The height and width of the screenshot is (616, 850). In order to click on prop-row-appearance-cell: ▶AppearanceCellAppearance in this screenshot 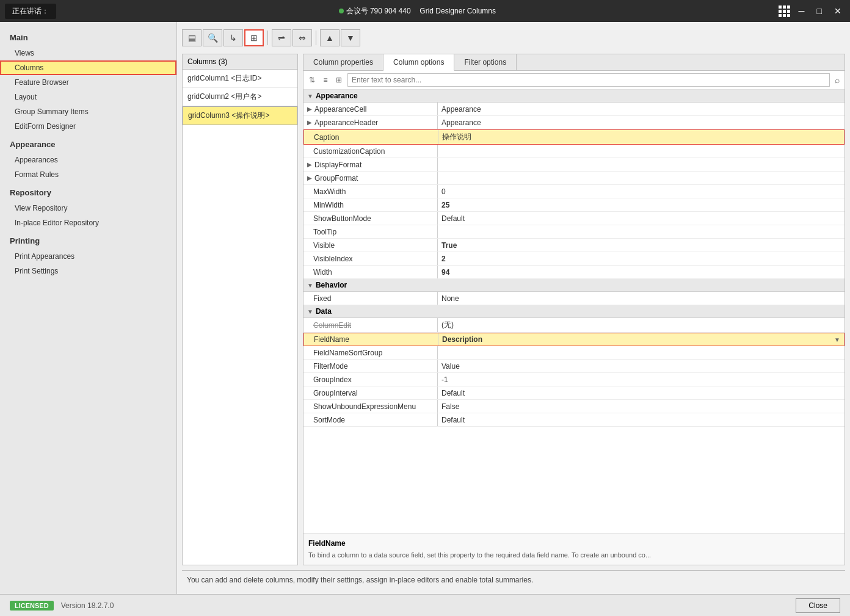, I will do `click(574, 109)`.